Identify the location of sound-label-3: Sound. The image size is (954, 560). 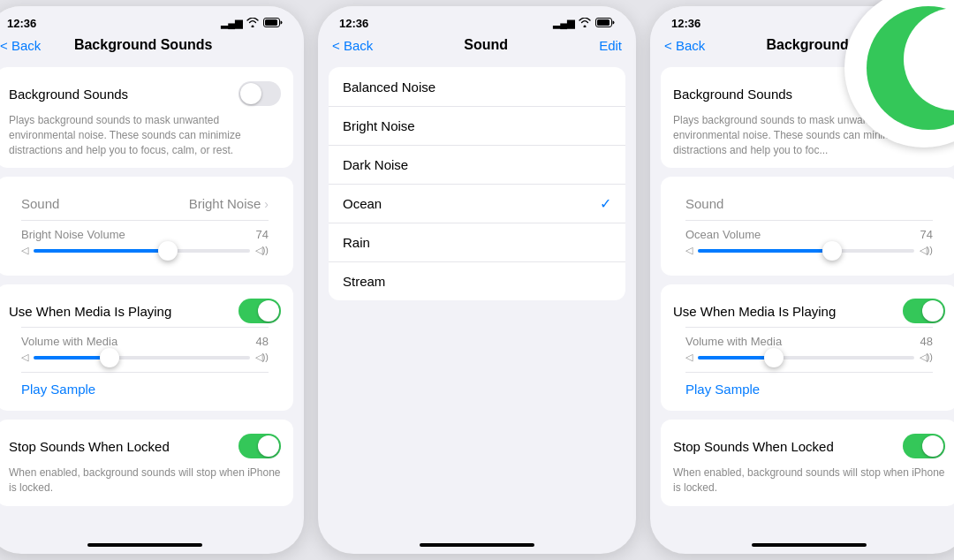
(705, 203).